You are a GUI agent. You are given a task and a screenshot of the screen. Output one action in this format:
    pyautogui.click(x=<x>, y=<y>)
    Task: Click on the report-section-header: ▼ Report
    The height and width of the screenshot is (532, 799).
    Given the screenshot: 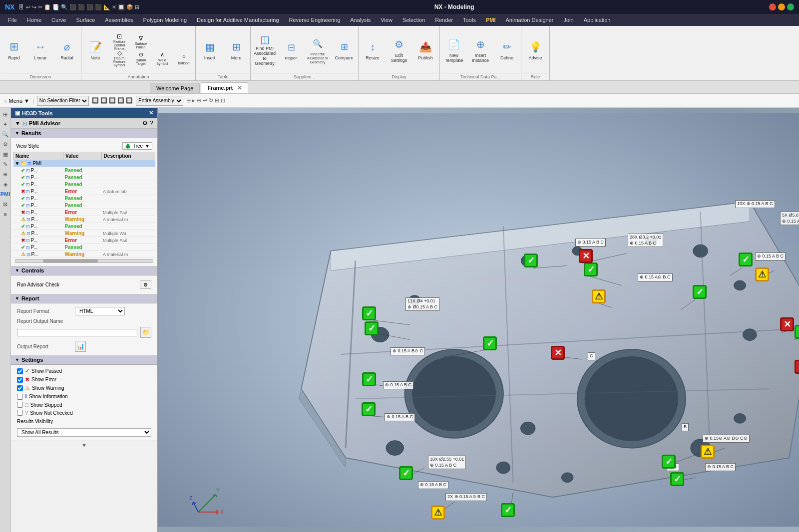 What is the action you would take?
    pyautogui.click(x=84, y=298)
    